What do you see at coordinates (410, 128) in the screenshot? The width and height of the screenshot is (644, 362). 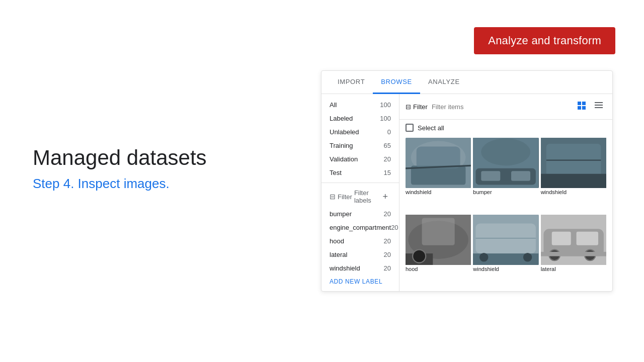 I see `select-all-checkbox` at bounding box center [410, 128].